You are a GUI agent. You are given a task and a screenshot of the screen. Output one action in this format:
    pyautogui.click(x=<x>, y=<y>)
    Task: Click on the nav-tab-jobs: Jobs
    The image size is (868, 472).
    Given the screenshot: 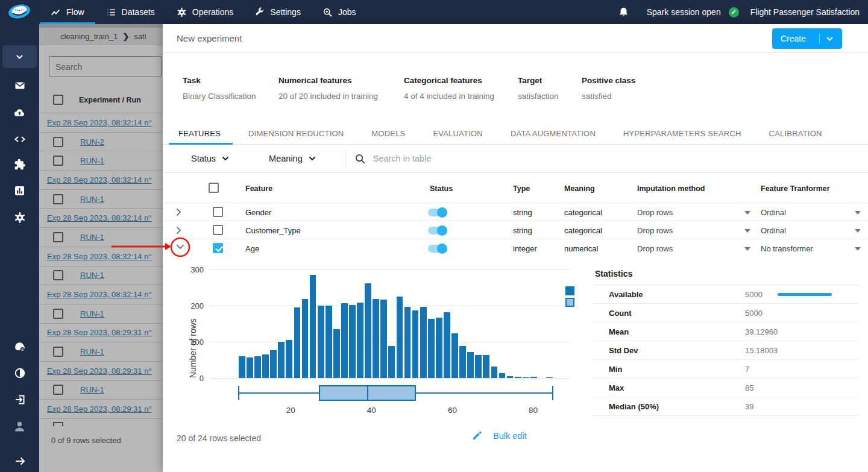 What is the action you would take?
    pyautogui.click(x=339, y=12)
    